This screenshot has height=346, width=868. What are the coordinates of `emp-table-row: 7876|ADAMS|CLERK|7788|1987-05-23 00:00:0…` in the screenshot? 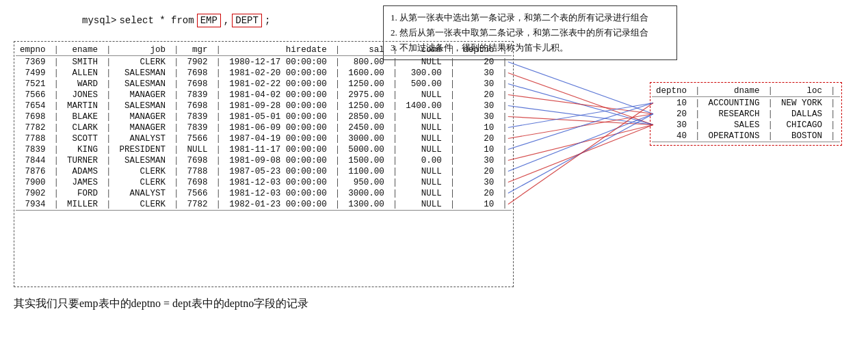 It's located at (264, 172).